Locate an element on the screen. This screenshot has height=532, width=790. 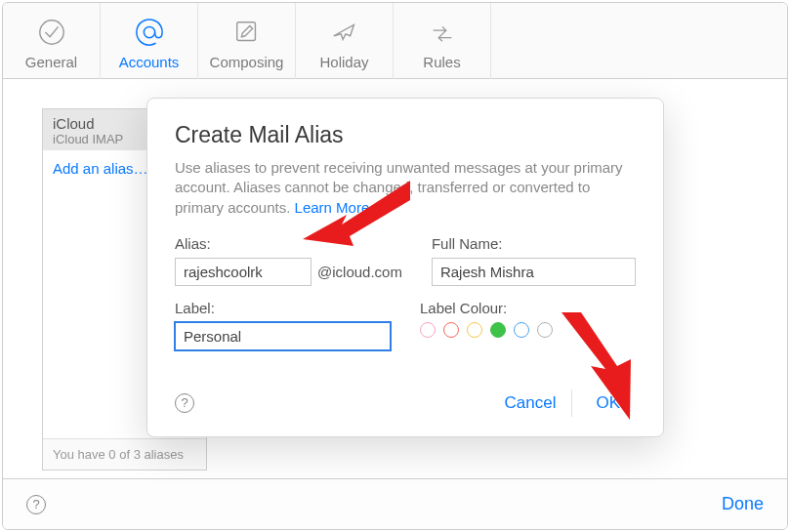
tab-label: General is located at coordinates (51, 62).